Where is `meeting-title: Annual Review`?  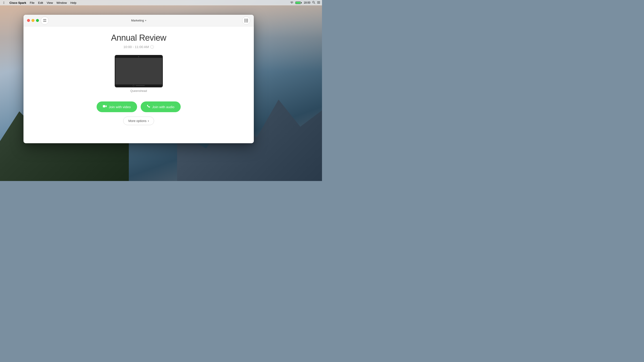
meeting-title: Annual Review is located at coordinates (139, 38).